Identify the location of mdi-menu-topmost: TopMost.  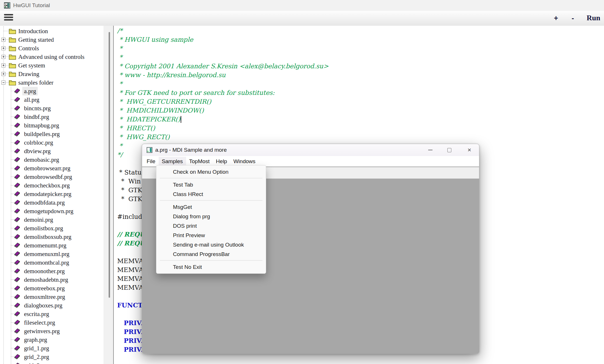
(200, 161).